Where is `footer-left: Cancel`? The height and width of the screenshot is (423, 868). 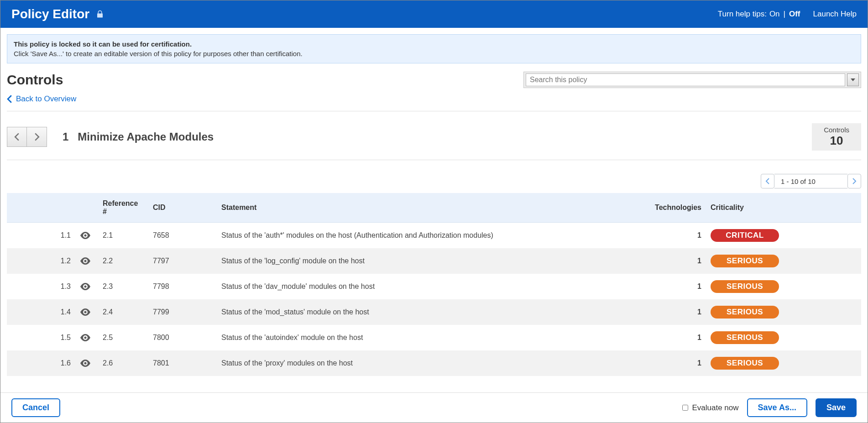 footer-left: Cancel is located at coordinates (36, 408).